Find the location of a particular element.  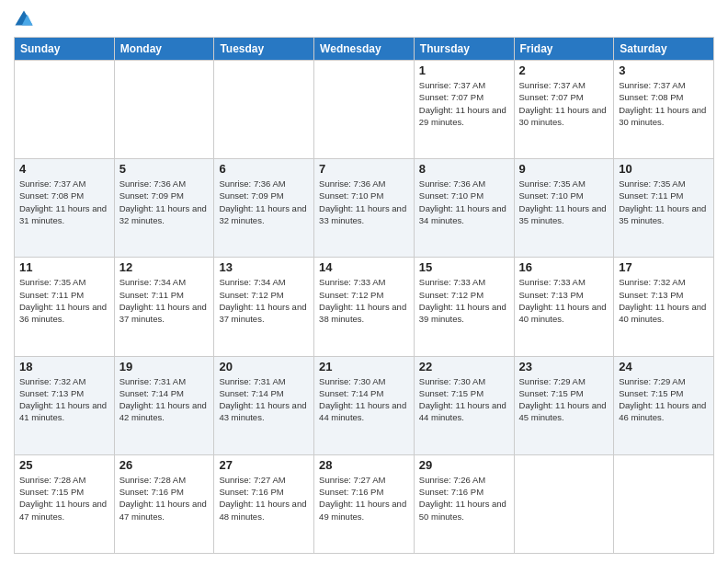

header is located at coordinates (364, 19).